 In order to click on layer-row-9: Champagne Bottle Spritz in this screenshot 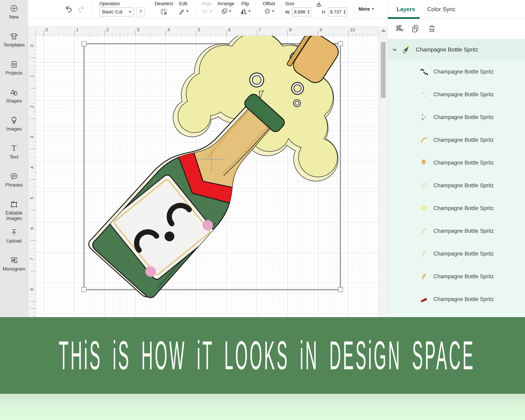, I will do `click(456, 254)`.